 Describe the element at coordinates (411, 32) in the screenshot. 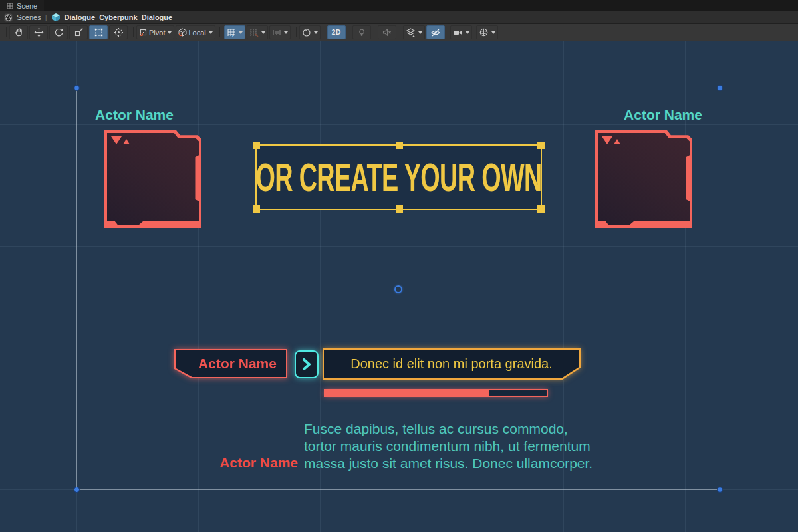

I see `effects-layers-icon` at that location.